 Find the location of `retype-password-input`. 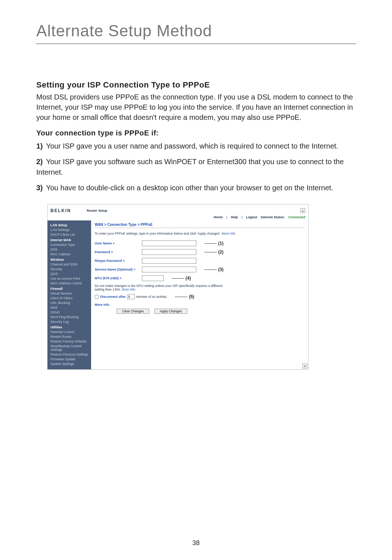

retype-password-input is located at coordinates (169, 261).